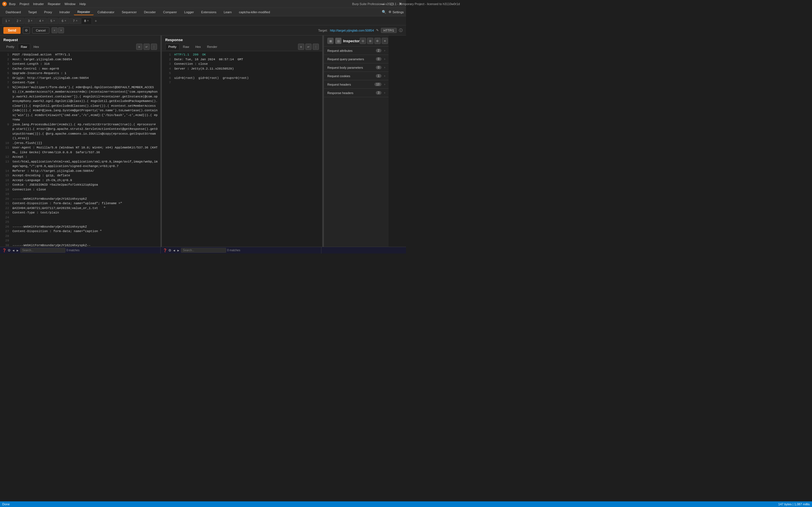 This screenshot has height=507, width=812. What do you see at coordinates (378, 93) in the screenshot?
I see `inspector-section-count-5: 3` at bounding box center [378, 93].